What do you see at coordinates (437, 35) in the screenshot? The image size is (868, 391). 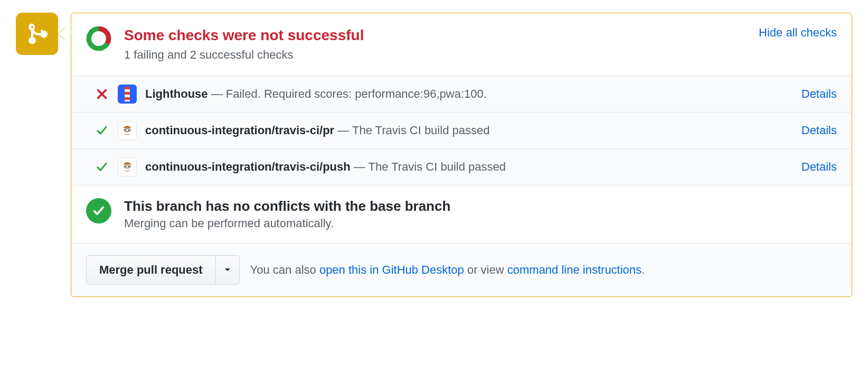 I see `checks-status-title: Some checks were not successful` at bounding box center [437, 35].